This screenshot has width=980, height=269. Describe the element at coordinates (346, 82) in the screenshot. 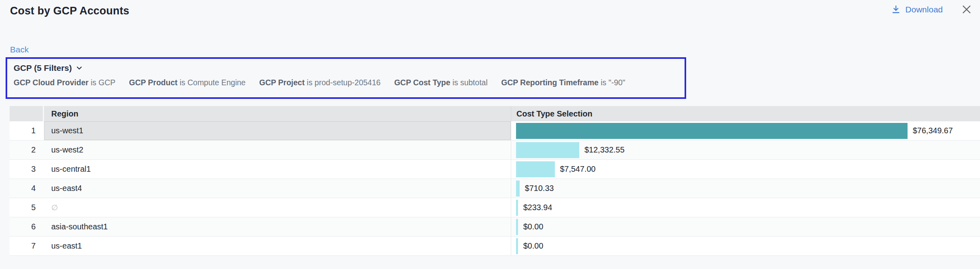

I see `filter-list: GCP Cloud Provider is GCPGCP Product is …` at that location.